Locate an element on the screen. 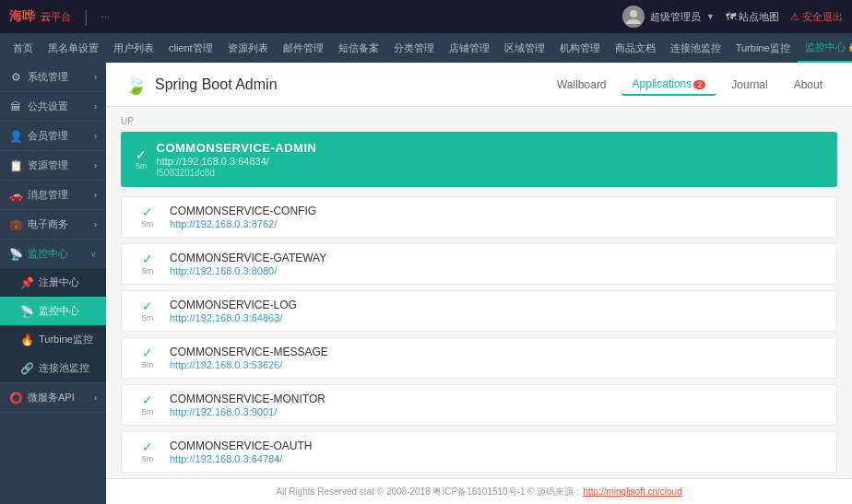 This screenshot has height=504, width=852. sba-nav: Wallboard Applications2 Journal About is located at coordinates (690, 85).